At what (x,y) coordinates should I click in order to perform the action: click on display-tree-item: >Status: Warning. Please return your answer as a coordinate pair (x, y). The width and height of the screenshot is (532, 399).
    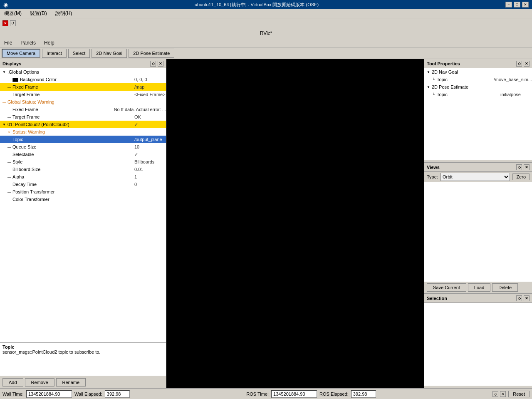
    Looking at the image, I should click on (83, 132).